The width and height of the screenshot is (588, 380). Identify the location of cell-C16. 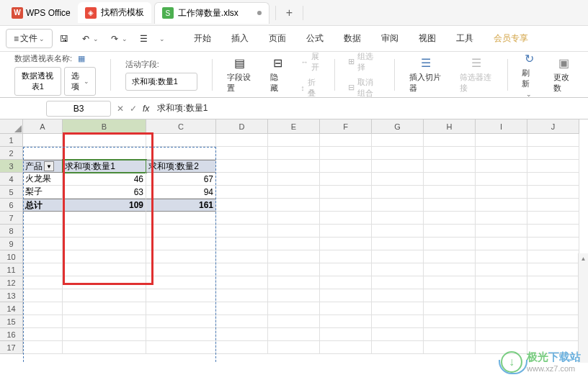
(182, 335).